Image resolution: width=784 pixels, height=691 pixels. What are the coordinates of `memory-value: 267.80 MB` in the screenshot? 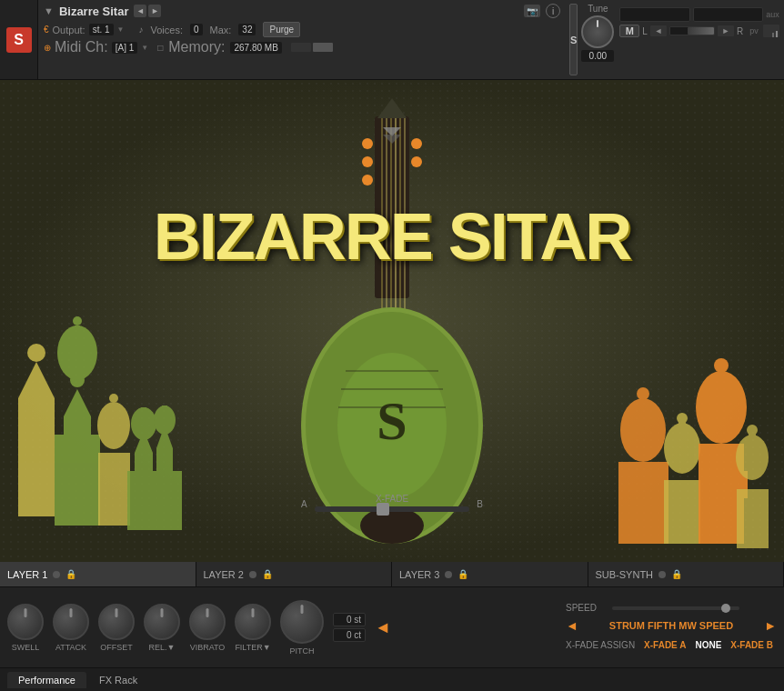 It's located at (256, 47).